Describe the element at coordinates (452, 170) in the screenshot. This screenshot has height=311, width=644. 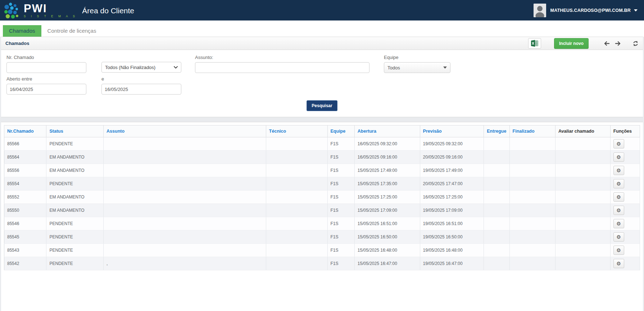
I see `cell-previsao: 19/05/2025 17:49:00` at that location.